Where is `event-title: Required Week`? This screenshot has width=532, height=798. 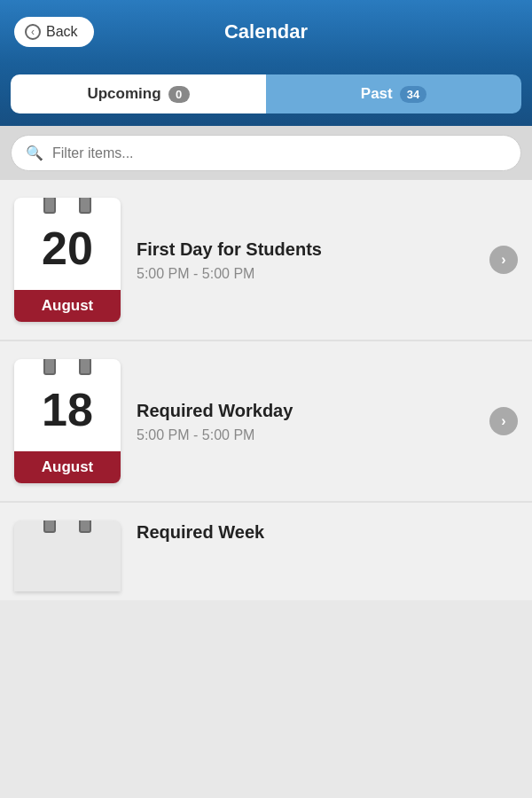 event-title: Required Week is located at coordinates (327, 532).